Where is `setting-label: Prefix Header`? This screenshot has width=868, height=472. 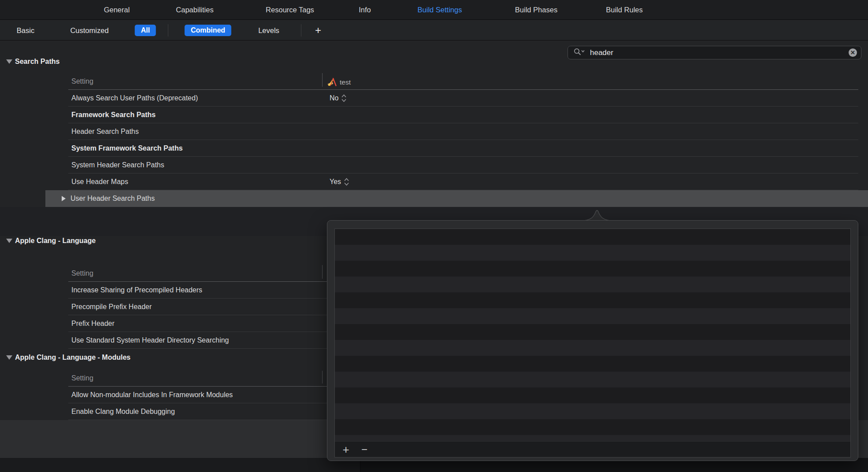
setting-label: Prefix Header is located at coordinates (93, 324).